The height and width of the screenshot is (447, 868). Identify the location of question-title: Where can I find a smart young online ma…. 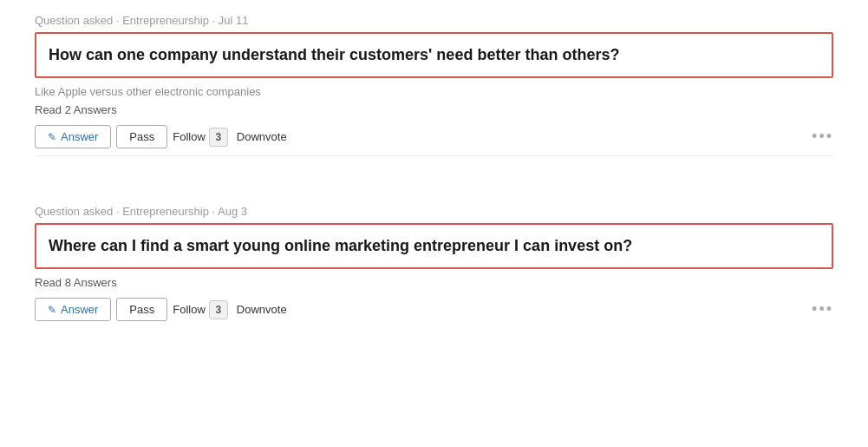
(434, 247).